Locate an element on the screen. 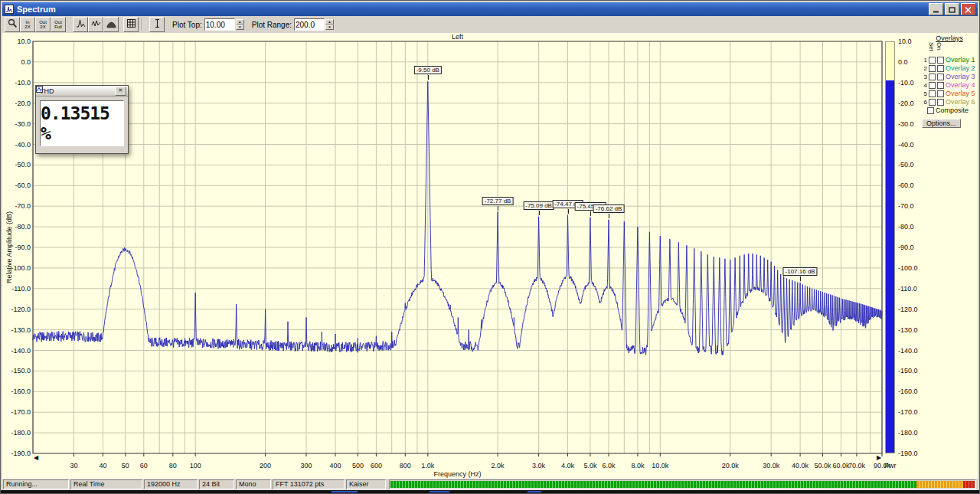 Image resolution: width=980 pixels, height=494 pixels. y-tick-label-right: -70.0 is located at coordinates (913, 206).